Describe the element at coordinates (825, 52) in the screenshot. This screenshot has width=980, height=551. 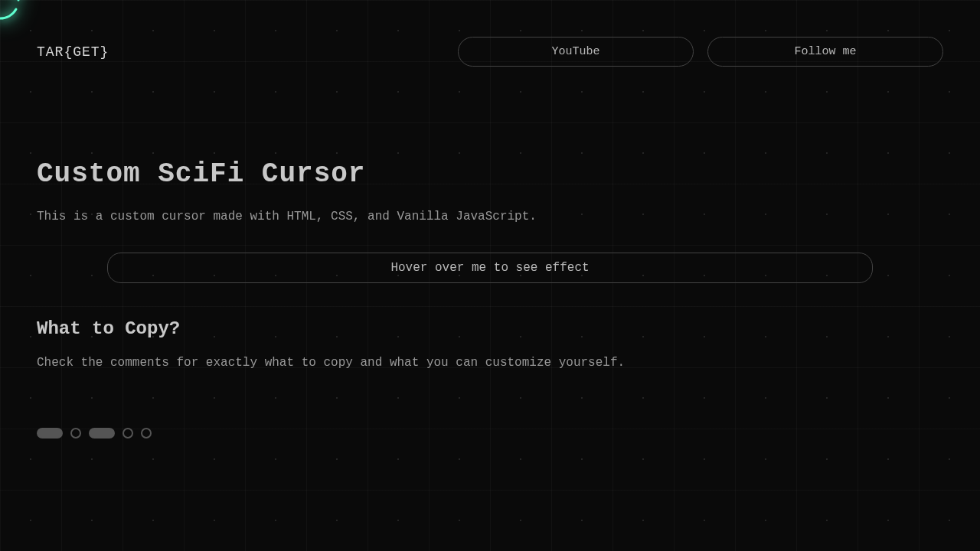
I see `follow-button: Follow me` at that location.